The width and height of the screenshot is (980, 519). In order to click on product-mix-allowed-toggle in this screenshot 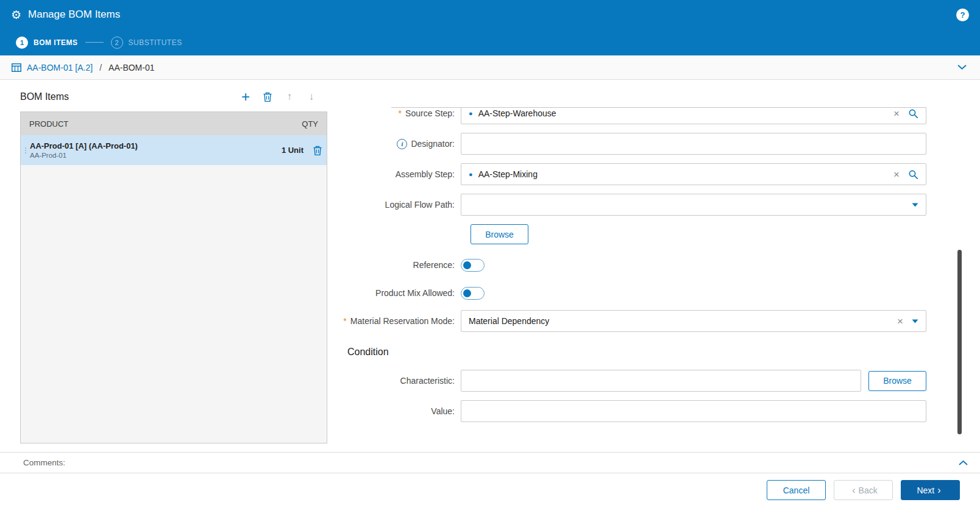, I will do `click(473, 294)`.